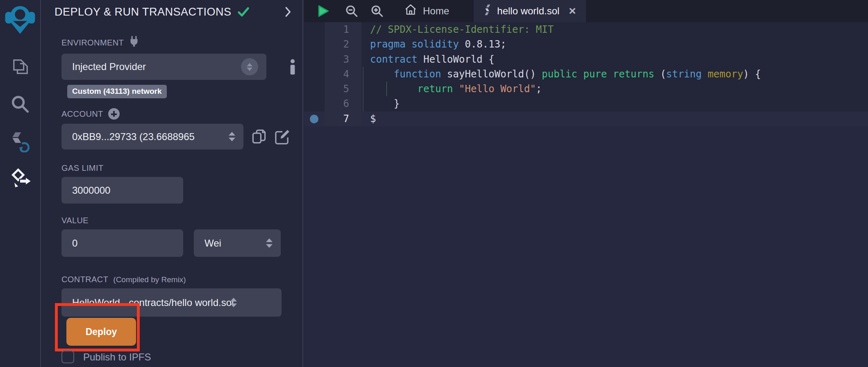 The image size is (868, 367). I want to click on network-badge: Custom (43113) network, so click(117, 92).